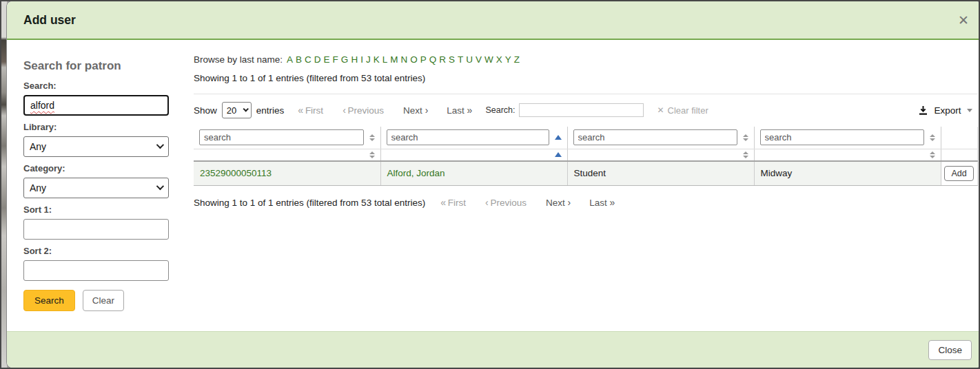 The width and height of the screenshot is (980, 369). Describe the element at coordinates (318, 59) in the screenshot. I see `browse-letter-d: D` at that location.